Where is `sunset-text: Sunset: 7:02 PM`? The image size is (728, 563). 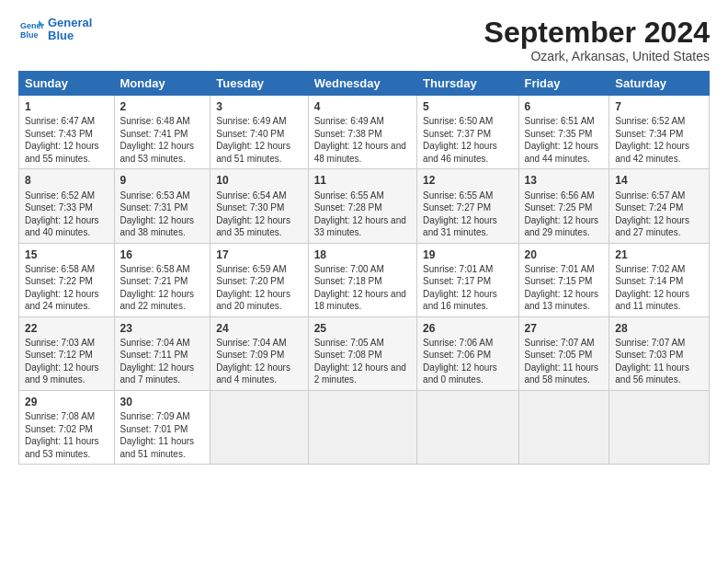
sunset-text: Sunset: 7:02 PM is located at coordinates (59, 429).